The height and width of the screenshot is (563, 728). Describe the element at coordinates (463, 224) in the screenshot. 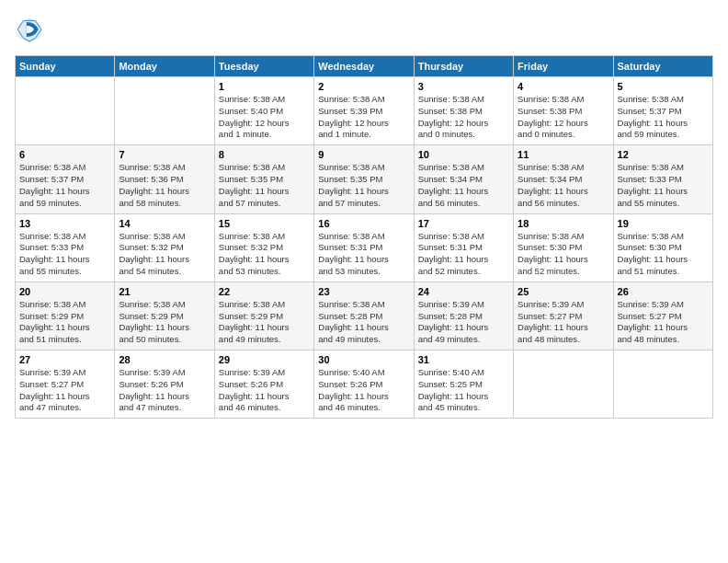

I see `day-number: 17` at that location.